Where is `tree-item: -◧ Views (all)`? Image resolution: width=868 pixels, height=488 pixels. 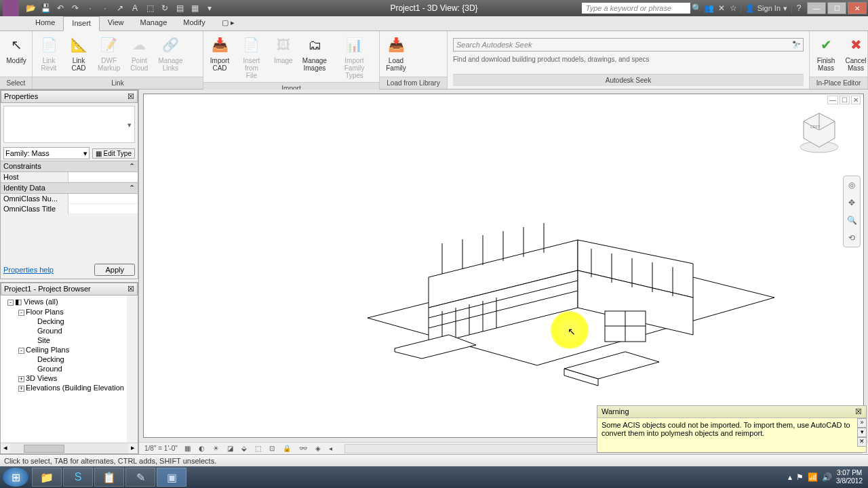
tree-item: -◧ Views (all) is located at coordinates (69, 302).